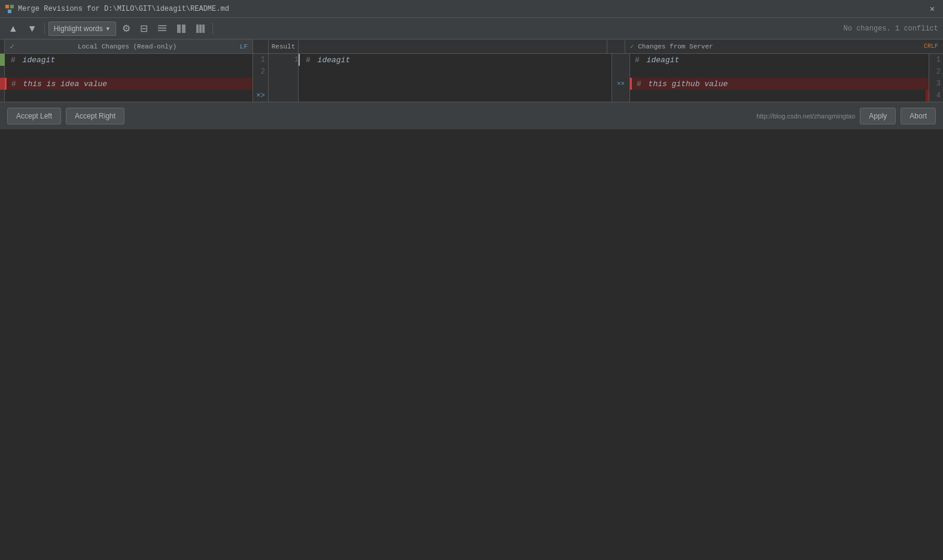 The height and width of the screenshot is (560, 943). Describe the element at coordinates (244, 47) in the screenshot. I see `left-lf-label: LF` at that location.